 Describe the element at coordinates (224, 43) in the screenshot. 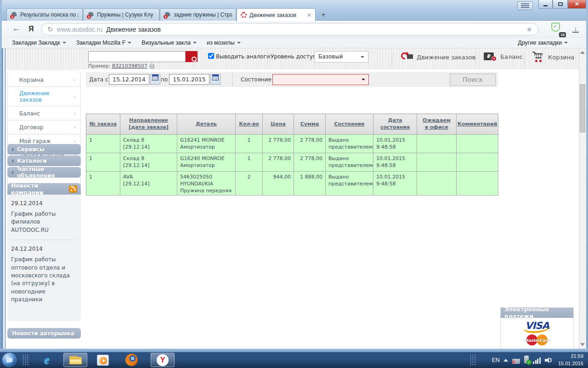

I see `bookmark-folder-4: из мозилы` at that location.